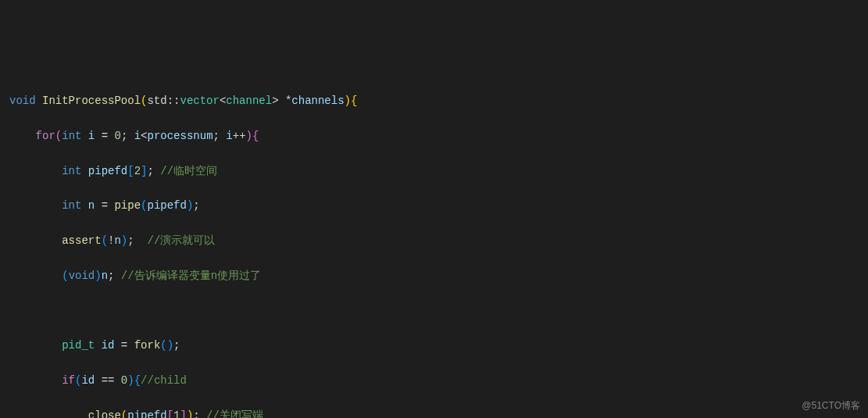  I want to click on code-line-5: assert(!n); //演示就可以, so click(434, 241).